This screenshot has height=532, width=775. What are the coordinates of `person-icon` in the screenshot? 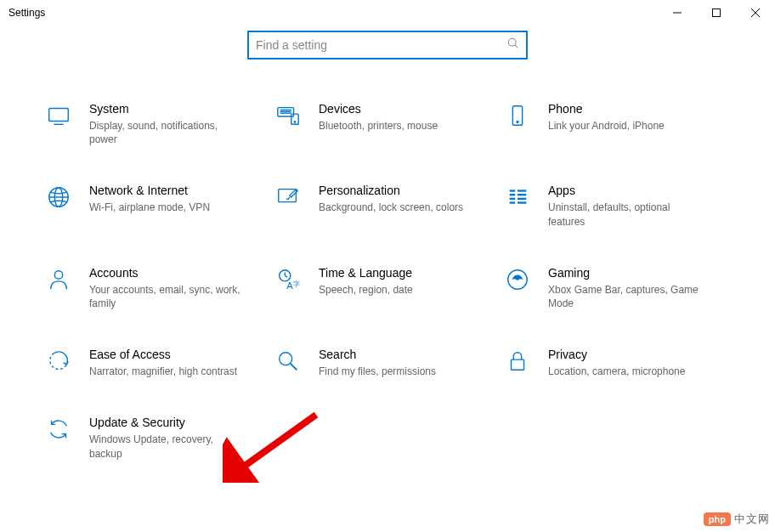 It's located at (59, 280).